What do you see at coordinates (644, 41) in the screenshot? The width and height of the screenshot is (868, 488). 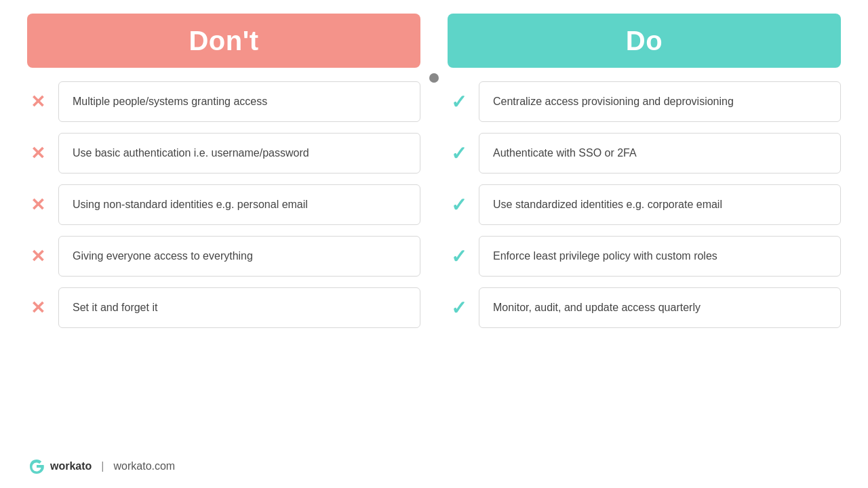 I see `do-header: Do` at bounding box center [644, 41].